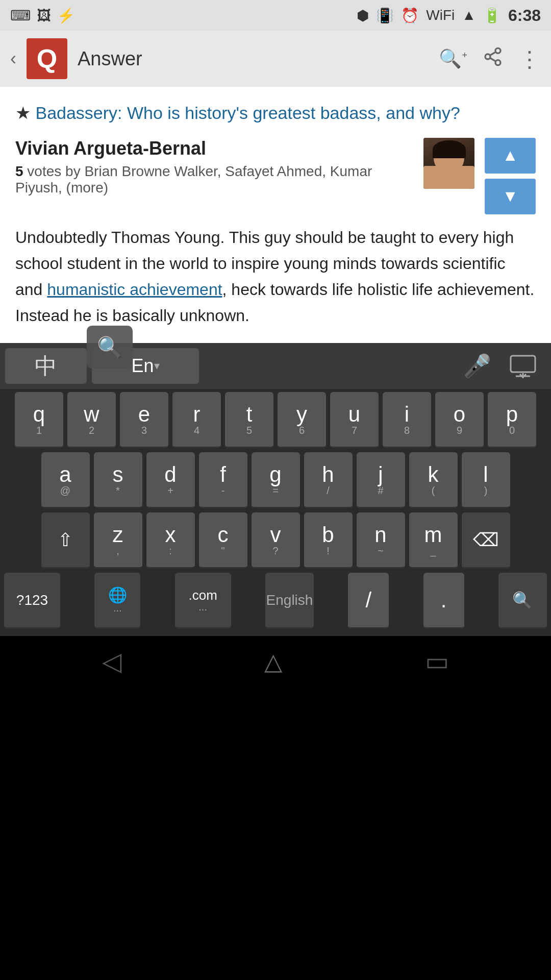  Describe the element at coordinates (65, 541) in the screenshot. I see `shift-key: ⇧` at that location.